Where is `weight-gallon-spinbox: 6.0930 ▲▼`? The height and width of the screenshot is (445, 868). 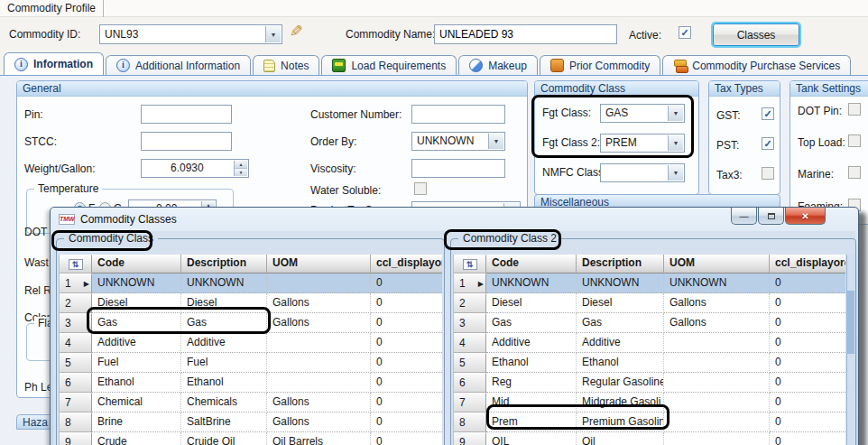 weight-gallon-spinbox: 6.0930 ▲▼ is located at coordinates (195, 168).